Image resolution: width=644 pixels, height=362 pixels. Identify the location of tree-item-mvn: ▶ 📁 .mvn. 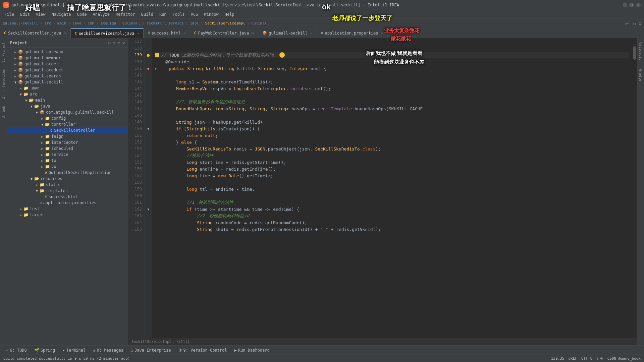
(68, 88).